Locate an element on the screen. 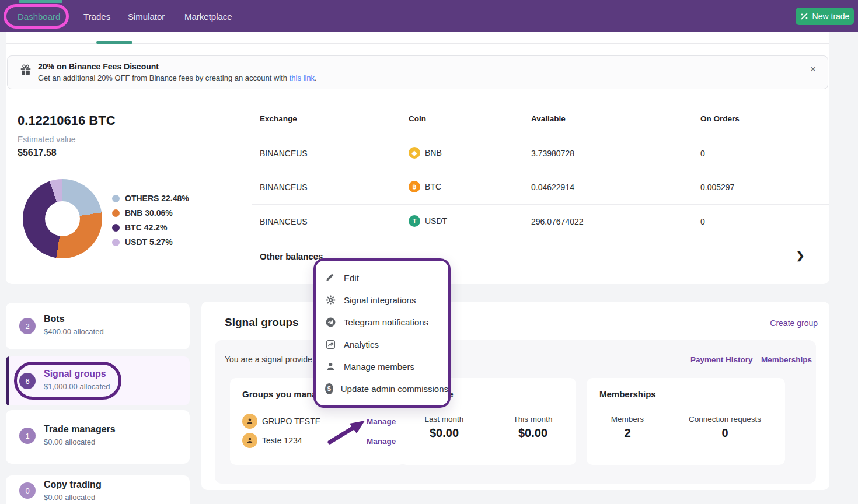 Image resolution: width=858 pixels, height=504 pixels. revenue-last-month-value: $0.00 is located at coordinates (444, 433).